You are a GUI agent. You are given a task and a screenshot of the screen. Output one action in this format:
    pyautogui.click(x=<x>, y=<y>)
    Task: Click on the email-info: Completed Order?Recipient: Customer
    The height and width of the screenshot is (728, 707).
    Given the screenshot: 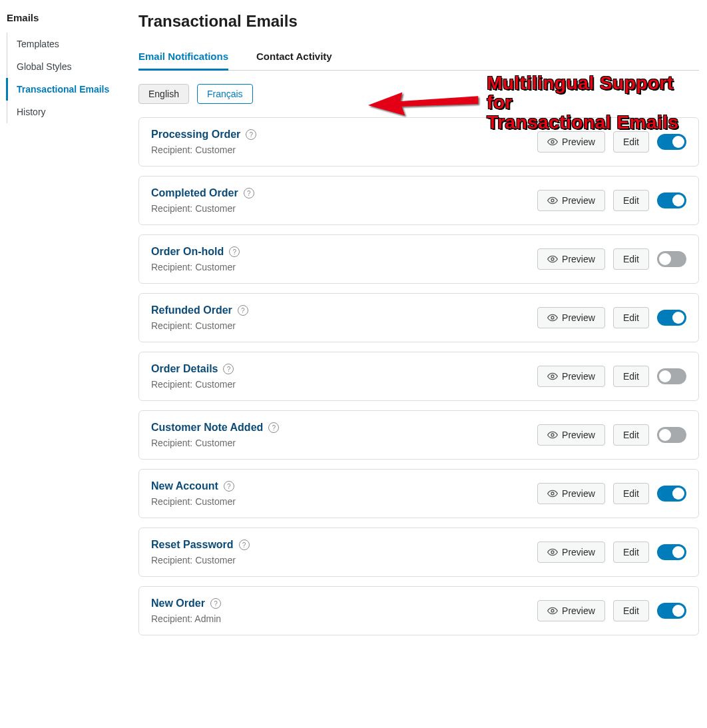 What is the action you would take?
    pyautogui.click(x=344, y=200)
    